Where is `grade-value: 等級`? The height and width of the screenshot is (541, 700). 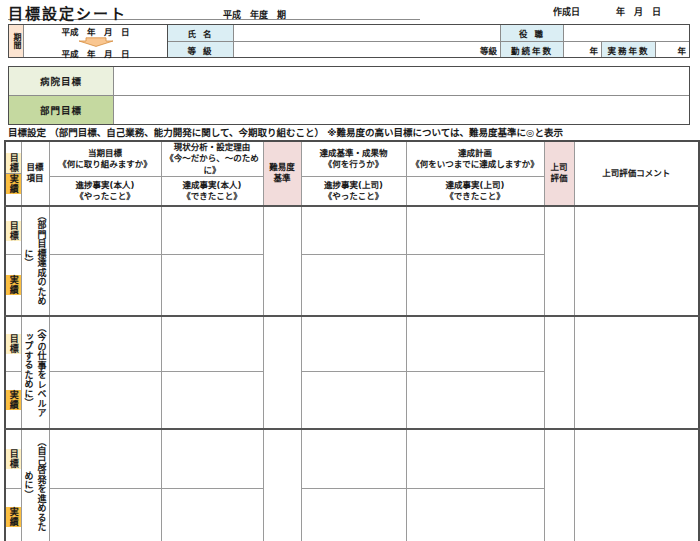
grade-value: 等級 is located at coordinates (366, 49).